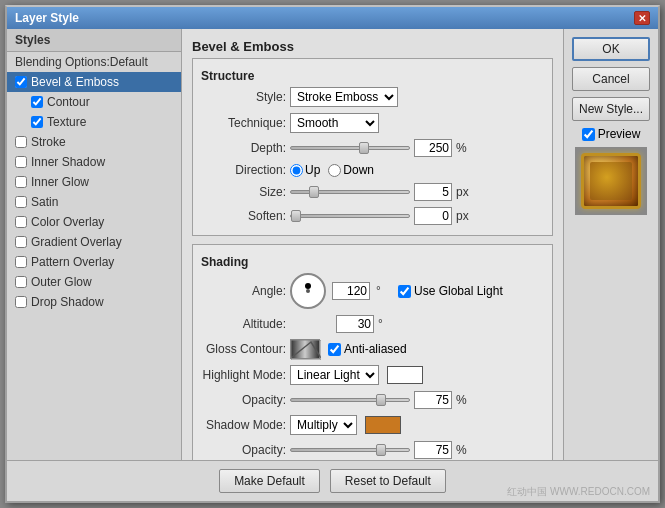 Image resolution: width=665 pixels, height=508 pixels. Describe the element at coordinates (351, 170) in the screenshot. I see `direction-down-item: Down` at that location.